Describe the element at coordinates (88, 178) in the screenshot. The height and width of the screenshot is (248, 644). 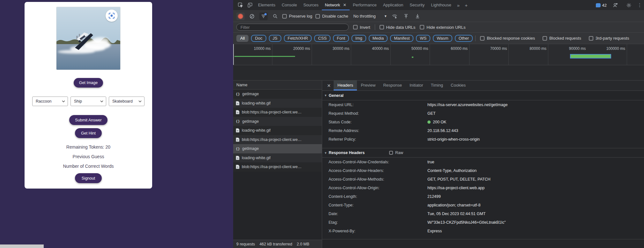
I see `signout-button: Signout` at that location.